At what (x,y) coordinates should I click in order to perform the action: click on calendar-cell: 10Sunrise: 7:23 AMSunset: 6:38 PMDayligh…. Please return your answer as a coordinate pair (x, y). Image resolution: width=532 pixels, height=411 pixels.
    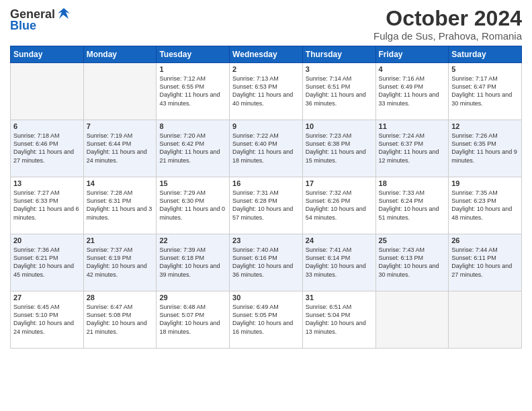
    Looking at the image, I should click on (339, 149).